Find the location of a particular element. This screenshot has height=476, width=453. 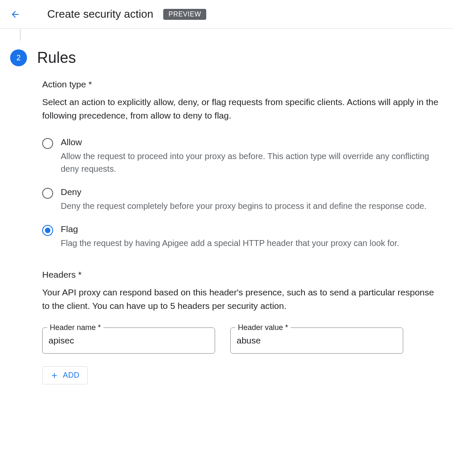

back-button is located at coordinates (15, 14).